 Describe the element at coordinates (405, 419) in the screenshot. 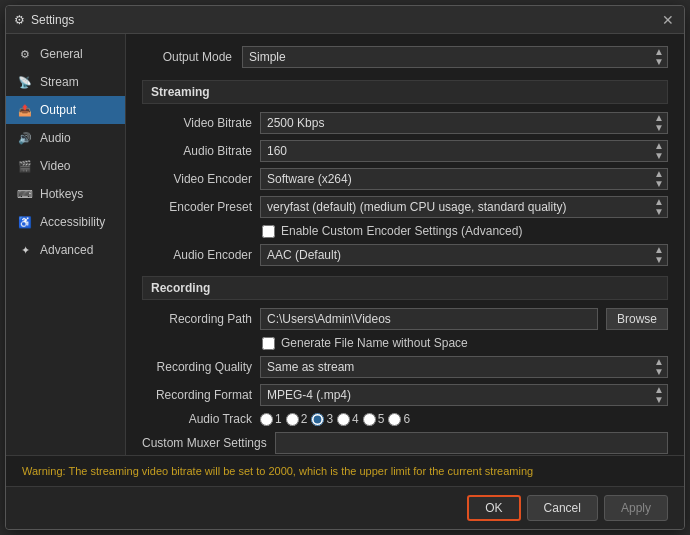

I see `audio-track-row: Audio Track 1 2 3 4` at that location.